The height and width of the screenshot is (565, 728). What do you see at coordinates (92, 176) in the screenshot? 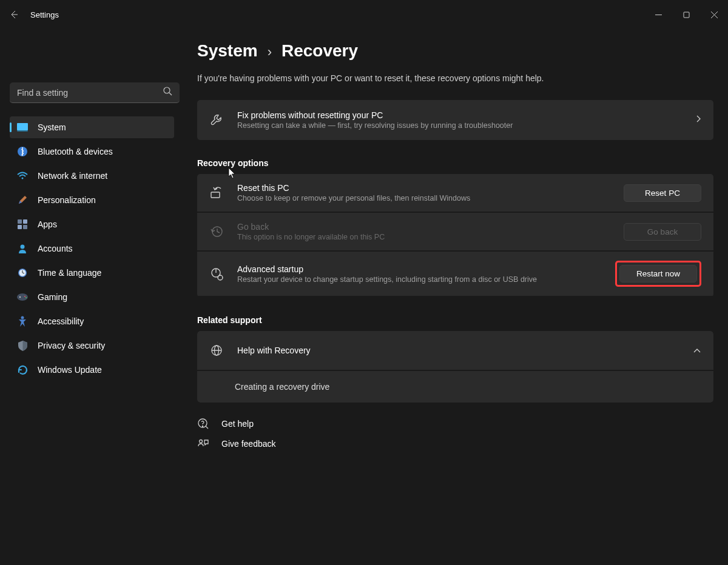
I see `sidebar-item-network: Network & internet` at bounding box center [92, 176].